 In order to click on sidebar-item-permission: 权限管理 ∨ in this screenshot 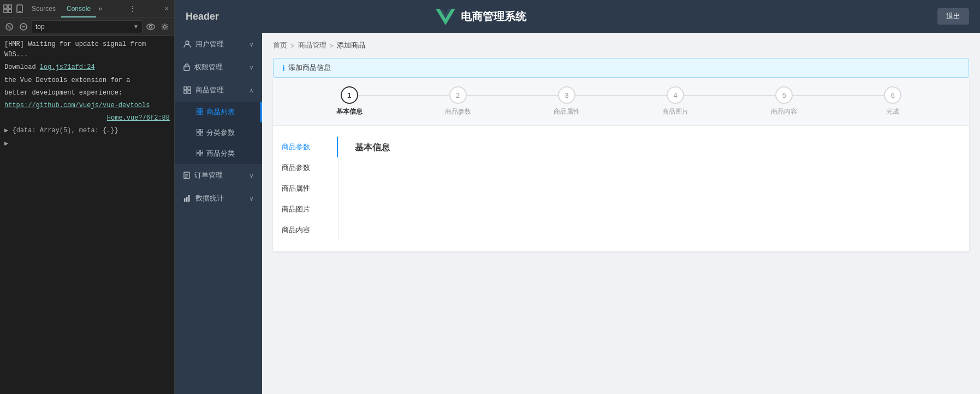, I will do `click(218, 67)`.